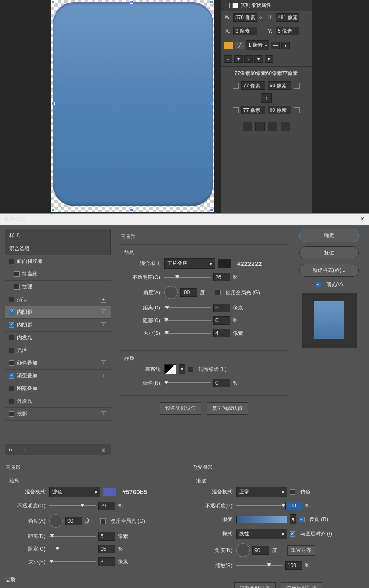  What do you see at coordinates (280, 110) in the screenshot?
I see `corner-br-input` at bounding box center [280, 110].